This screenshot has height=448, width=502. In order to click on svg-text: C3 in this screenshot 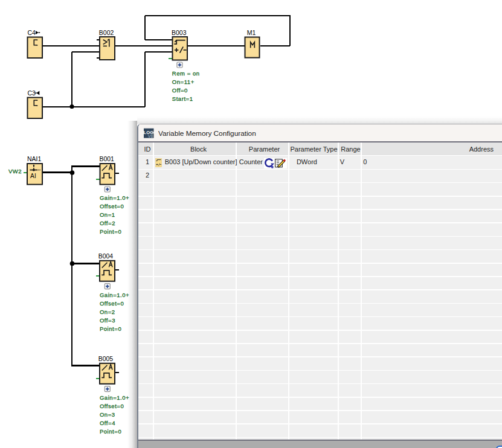, I will do `click(32, 93)`.